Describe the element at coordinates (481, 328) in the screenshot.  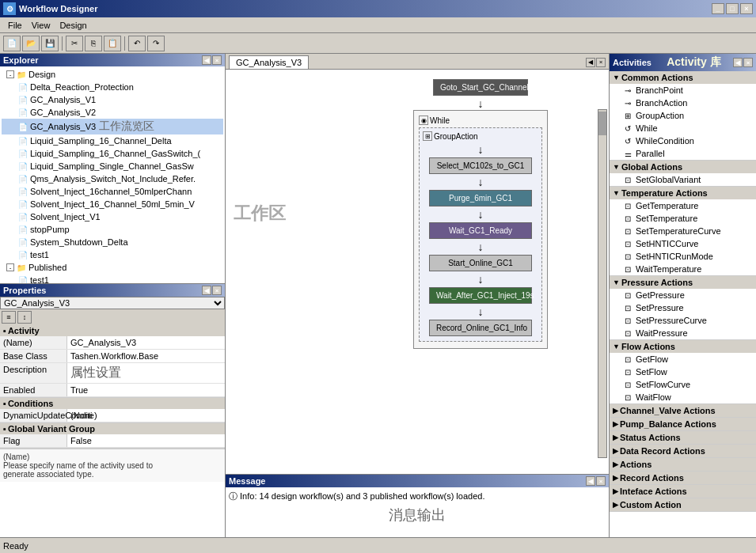
I see `wf-node-record: Record_Online_GC1_Info` at that location.